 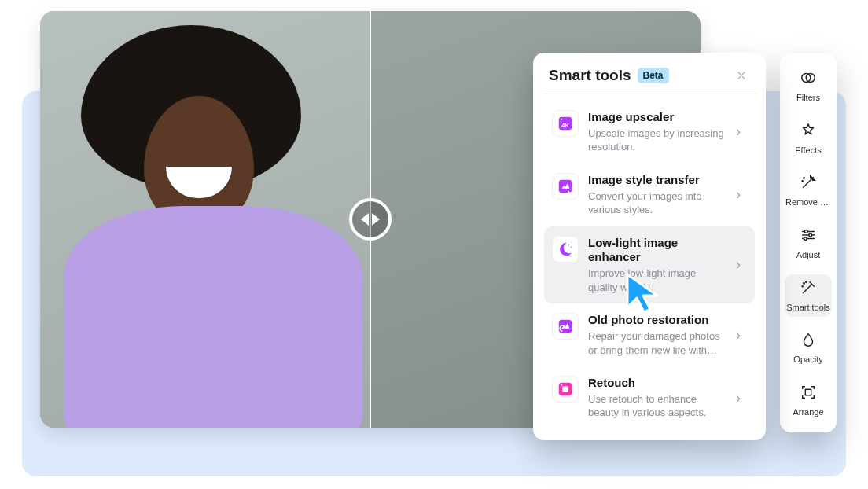 What do you see at coordinates (808, 190) in the screenshot?
I see `rail-remove-backgr: Remove backgr…` at bounding box center [808, 190].